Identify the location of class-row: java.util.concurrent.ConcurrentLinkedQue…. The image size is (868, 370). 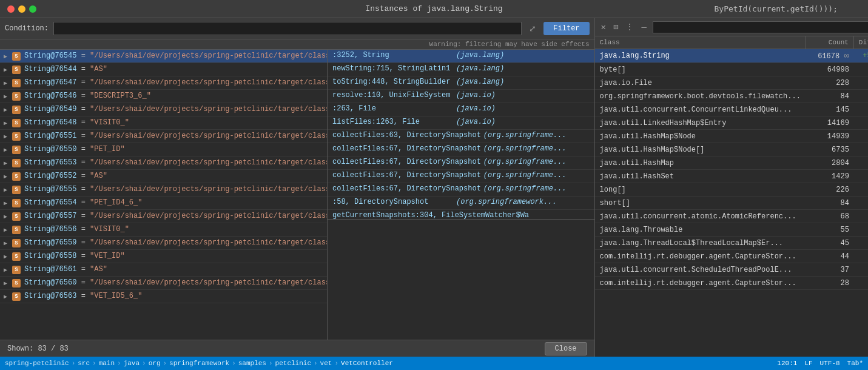
(732, 110).